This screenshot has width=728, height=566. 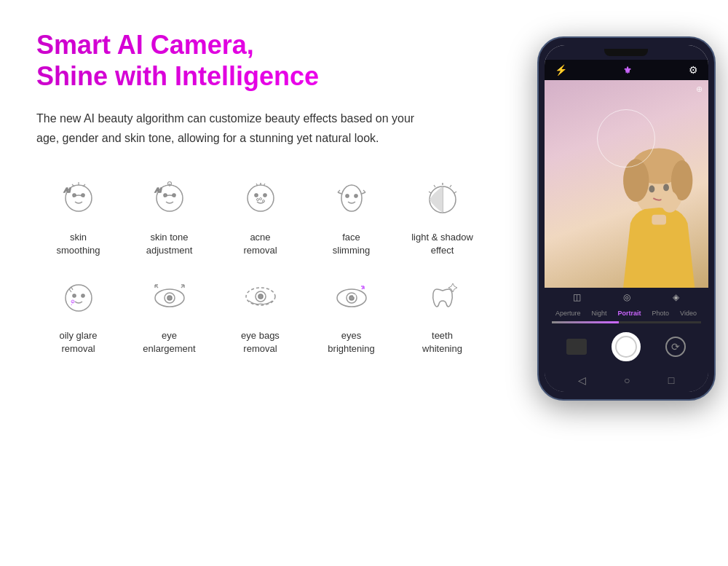 What do you see at coordinates (351, 244) in the screenshot?
I see `face-slimming-label: faceslimming` at bounding box center [351, 244].